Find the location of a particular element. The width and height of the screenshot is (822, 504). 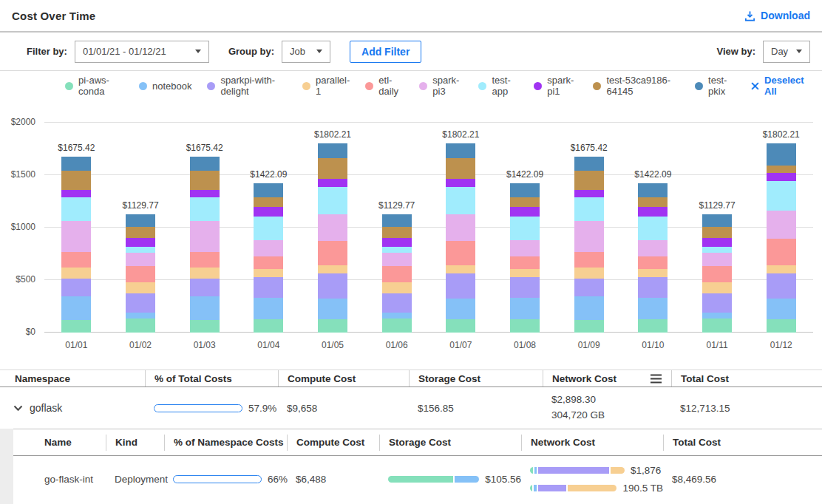

chevron-down-icon is located at coordinates (18, 408).